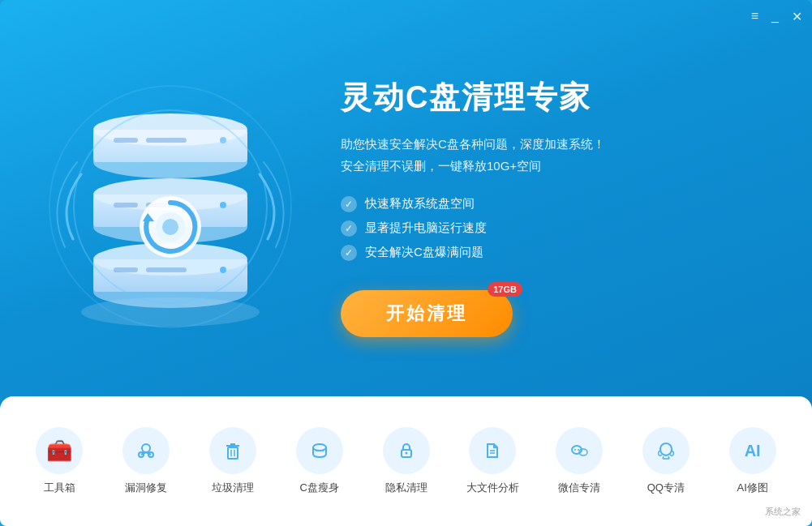  I want to click on wechat-icon, so click(579, 451).